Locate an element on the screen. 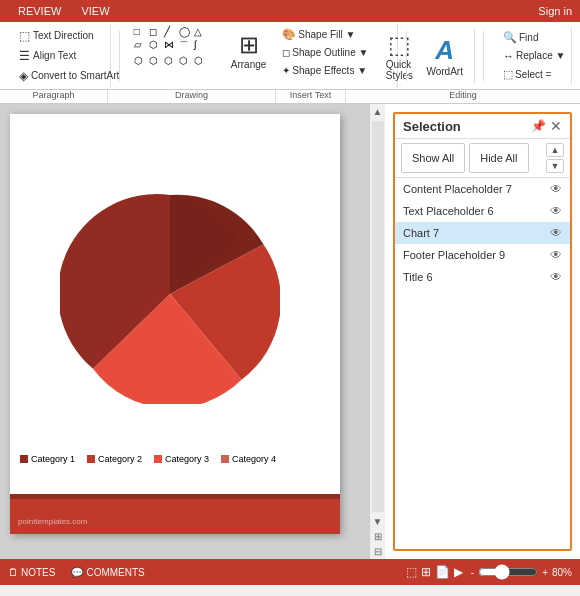 The image size is (580, 596). arrange-button: ⊞ Arrange is located at coordinates (249, 50).